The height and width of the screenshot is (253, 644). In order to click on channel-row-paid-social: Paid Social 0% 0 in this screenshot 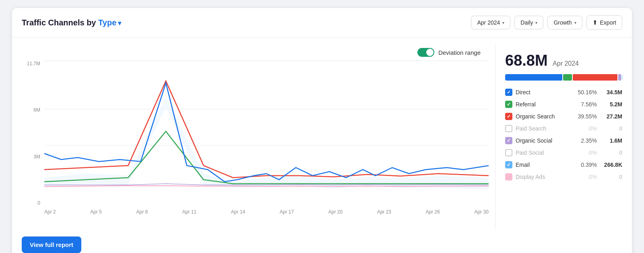, I will do `click(564, 153)`.